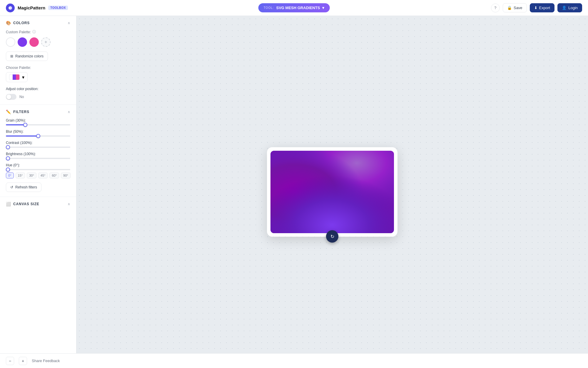 This screenshot has width=588, height=368. What do you see at coordinates (38, 144) in the screenshot?
I see `contrast-filter: Contrast (100%):` at bounding box center [38, 144].